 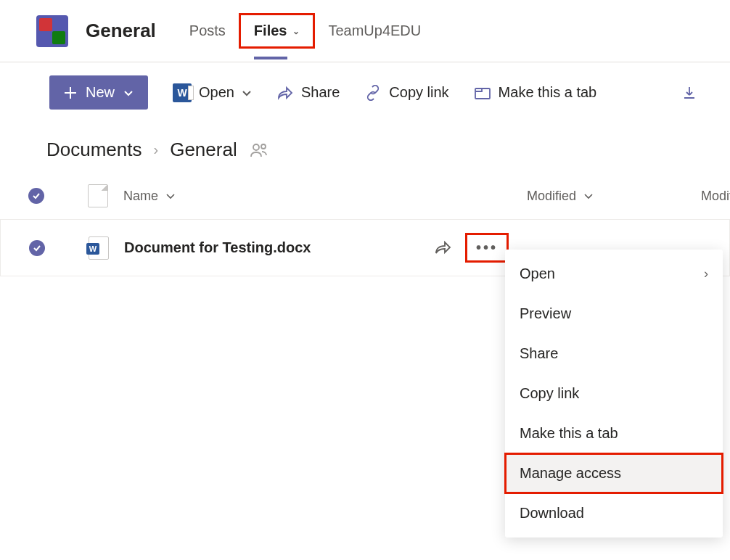 What do you see at coordinates (614, 514) in the screenshot?
I see `menu-download: Download` at bounding box center [614, 514].